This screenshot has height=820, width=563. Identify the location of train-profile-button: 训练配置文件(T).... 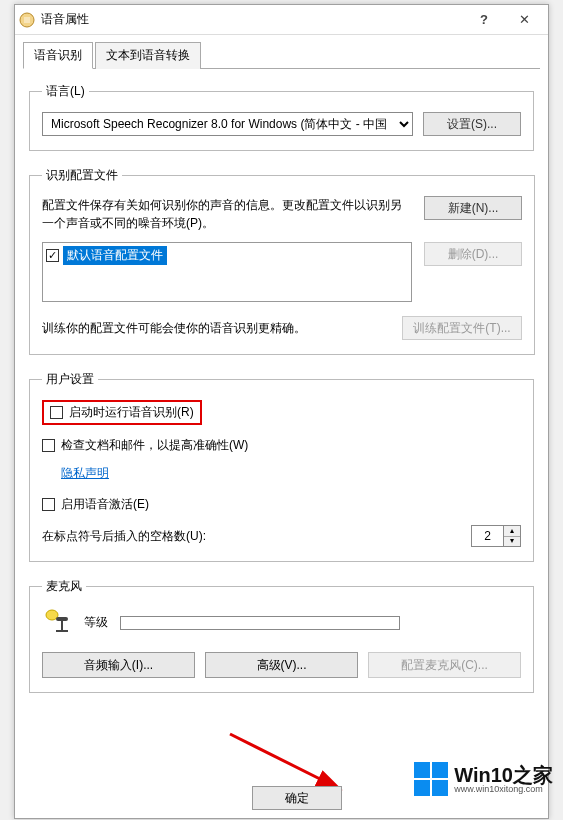
(462, 328).